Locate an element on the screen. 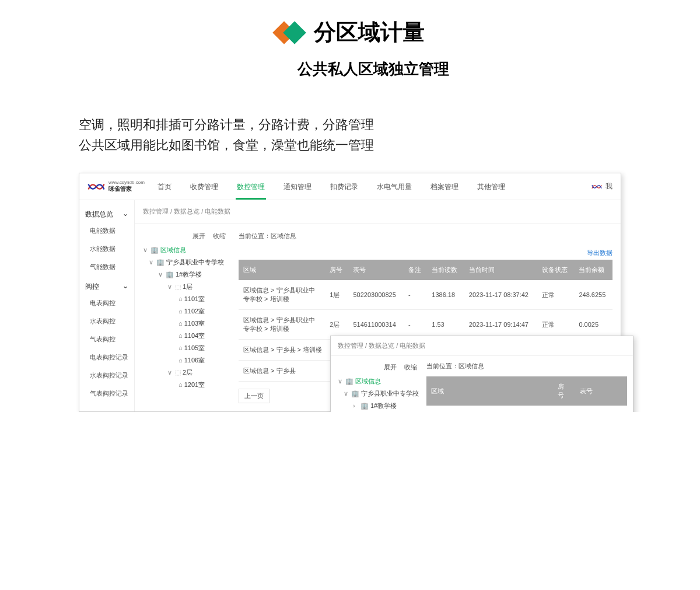  th-note: 备注 is located at coordinates (415, 270).